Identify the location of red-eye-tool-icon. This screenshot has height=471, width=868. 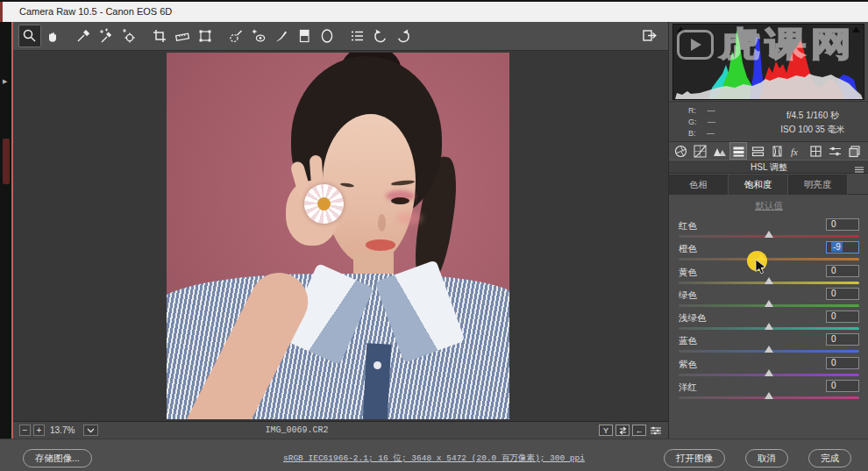
(259, 36).